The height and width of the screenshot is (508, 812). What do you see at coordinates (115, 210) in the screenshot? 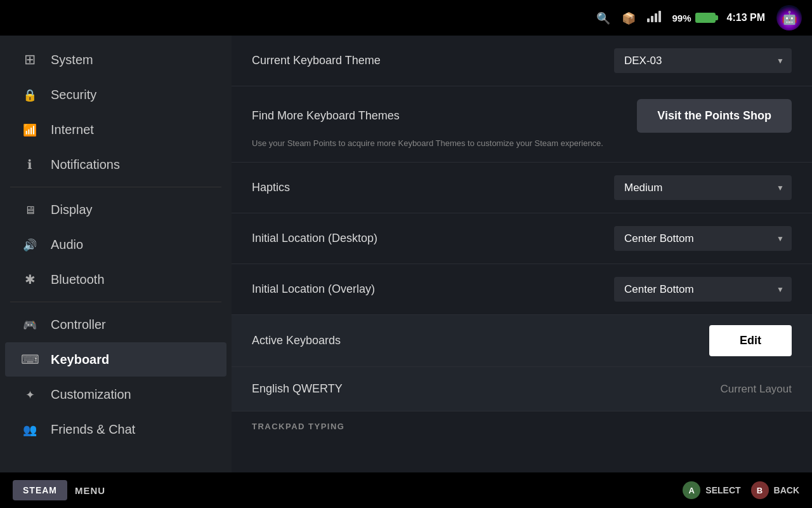
I see `sidebar-item-display: Display` at bounding box center [115, 210].